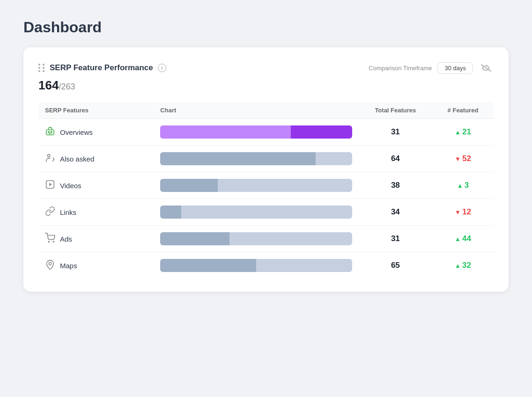  Describe the element at coordinates (96, 266) in the screenshot. I see `feature-cell-maps: Maps` at that location.